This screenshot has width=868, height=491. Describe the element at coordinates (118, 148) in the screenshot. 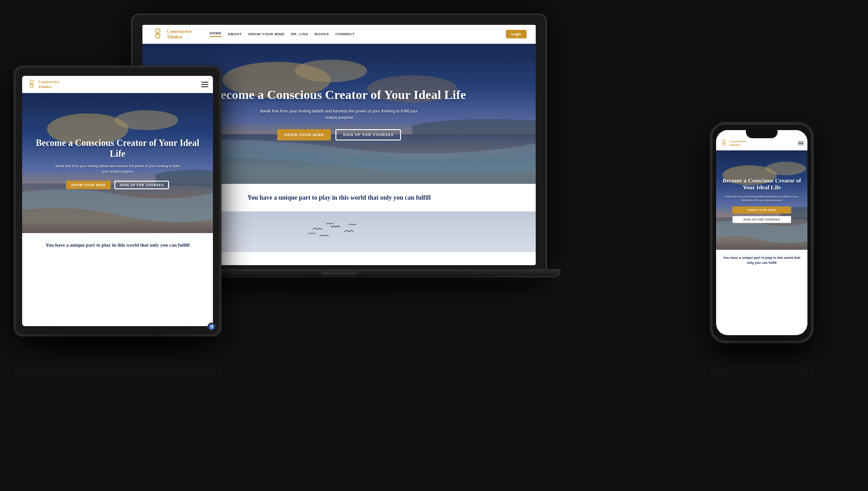

I see `tablet-hero-title: Become a Conscious Creator of Your Ideal…` at that location.